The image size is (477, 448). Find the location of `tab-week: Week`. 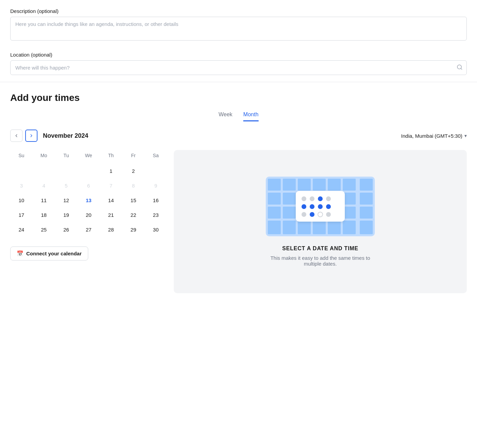

tab-week: Week is located at coordinates (226, 117).